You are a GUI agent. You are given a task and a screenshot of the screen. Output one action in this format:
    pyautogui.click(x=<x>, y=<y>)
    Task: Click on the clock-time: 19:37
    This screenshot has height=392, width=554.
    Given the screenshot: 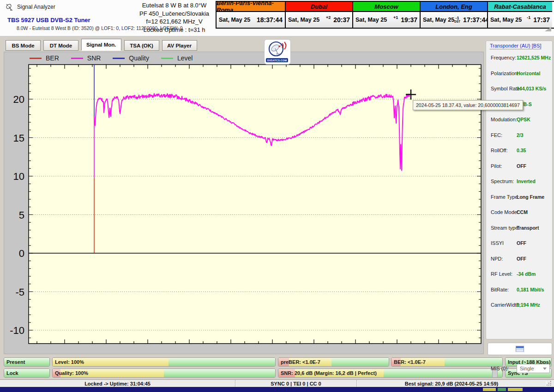 What is the action you would take?
    pyautogui.click(x=409, y=20)
    